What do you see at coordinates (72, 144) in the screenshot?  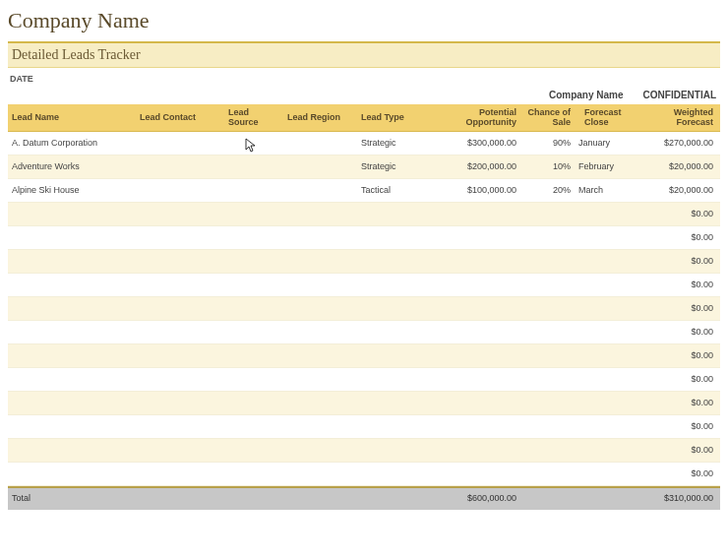 I see `cell-lead-name: A. Datum Corporation` at bounding box center [72, 144].